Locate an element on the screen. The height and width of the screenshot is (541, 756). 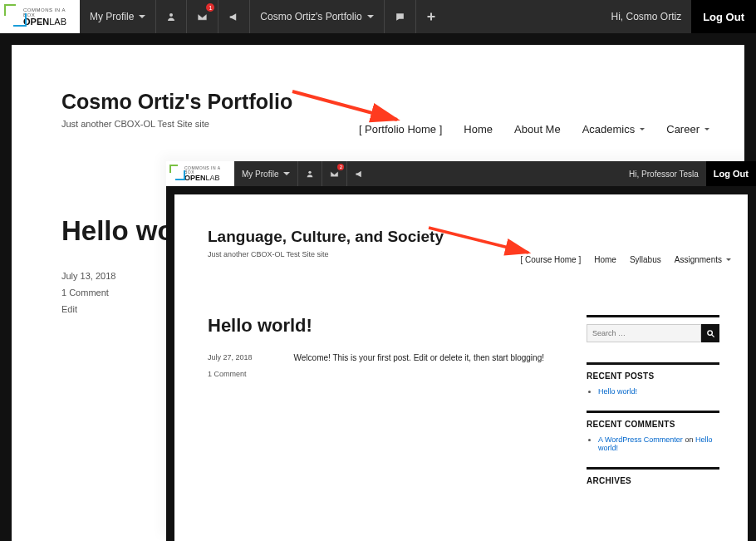
post-excerpt: Welcome! This is your first post. Edit o… is located at coordinates (419, 366).